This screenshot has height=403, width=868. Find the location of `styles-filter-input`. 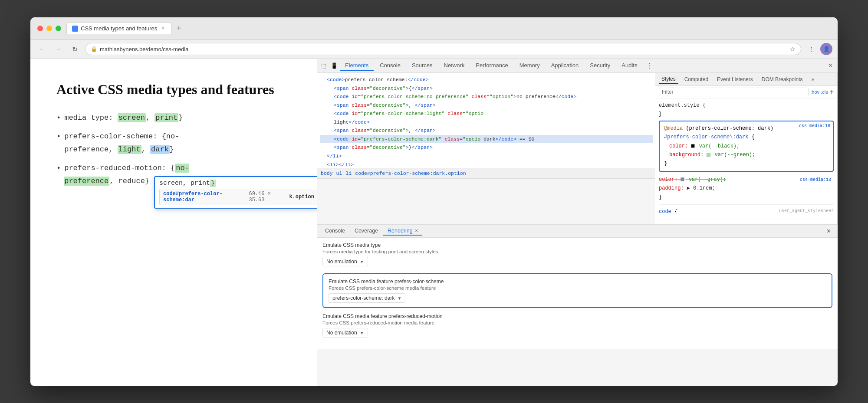

styles-filter-input is located at coordinates (733, 92).